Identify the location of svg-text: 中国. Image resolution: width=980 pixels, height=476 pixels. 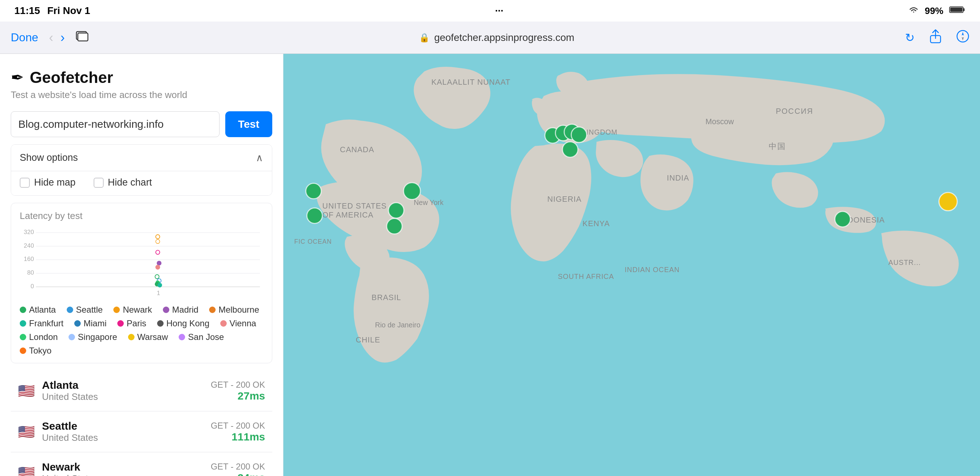
(778, 146).